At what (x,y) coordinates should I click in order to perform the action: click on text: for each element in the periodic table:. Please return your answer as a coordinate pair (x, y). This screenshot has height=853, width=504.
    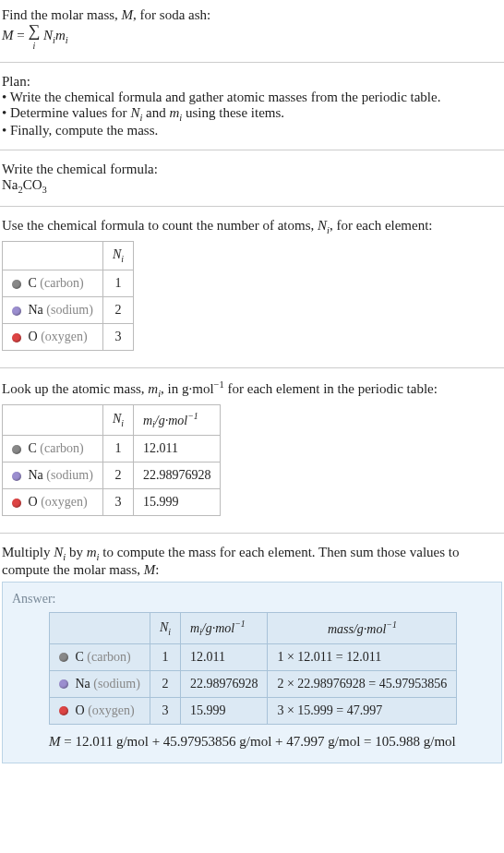
    Looking at the image, I should click on (330, 389).